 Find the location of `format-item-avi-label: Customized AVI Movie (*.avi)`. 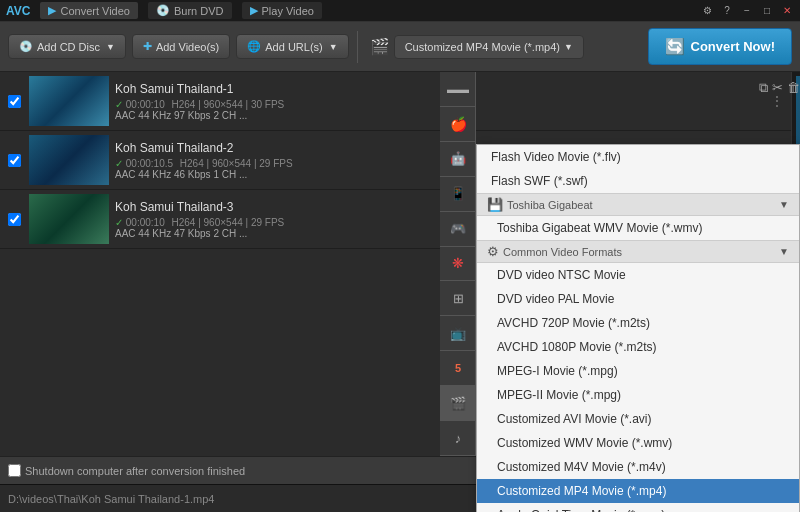

format-item-avi-label: Customized AVI Movie (*.avi) is located at coordinates (574, 419).